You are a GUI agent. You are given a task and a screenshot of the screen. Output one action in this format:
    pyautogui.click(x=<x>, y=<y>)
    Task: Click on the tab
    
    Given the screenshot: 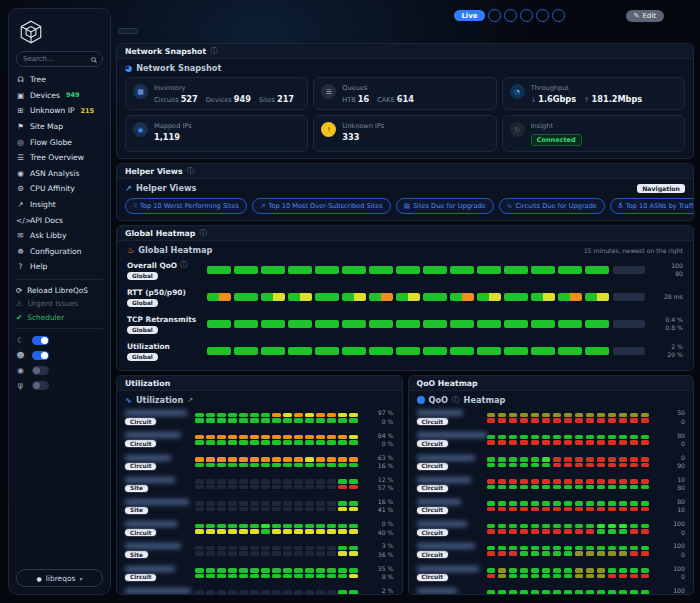 What is the action you would take?
    pyautogui.click(x=128, y=31)
    